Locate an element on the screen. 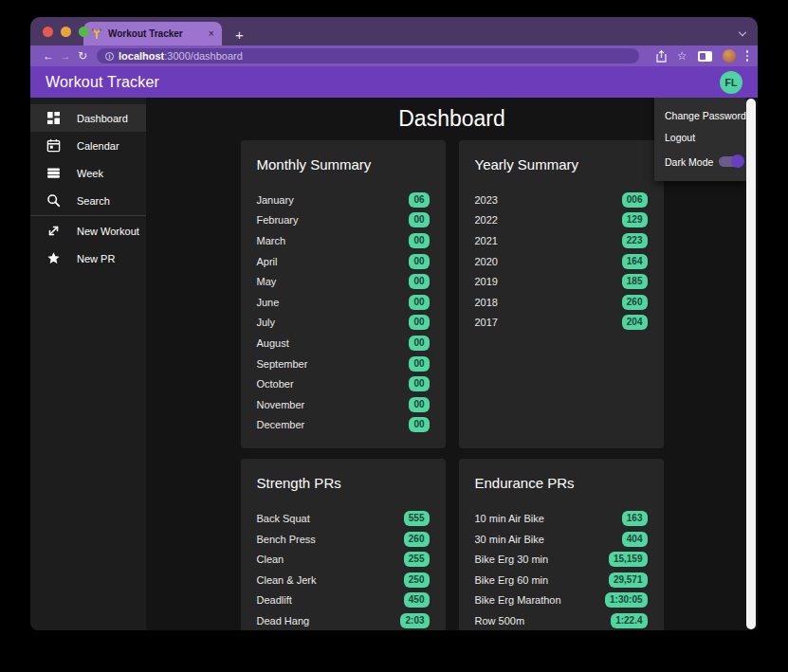 This screenshot has width=788, height=672. browser-menu-icon is located at coordinates (747, 56).